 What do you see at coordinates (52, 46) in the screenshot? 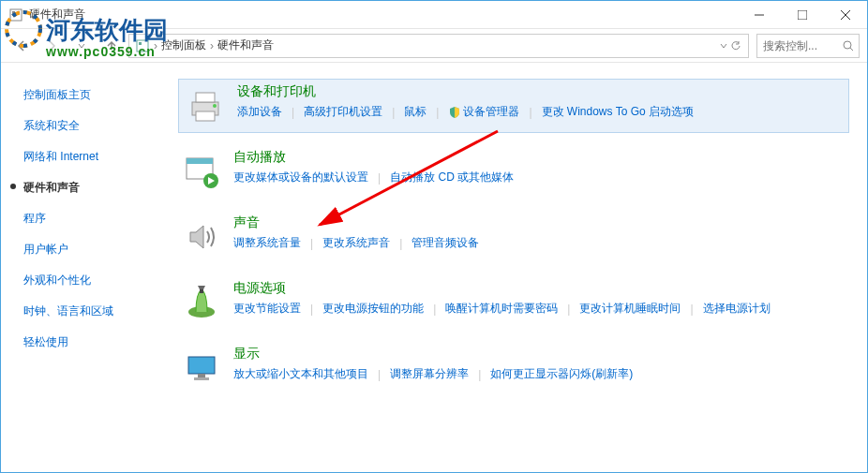
I see `forward-button` at bounding box center [52, 46].